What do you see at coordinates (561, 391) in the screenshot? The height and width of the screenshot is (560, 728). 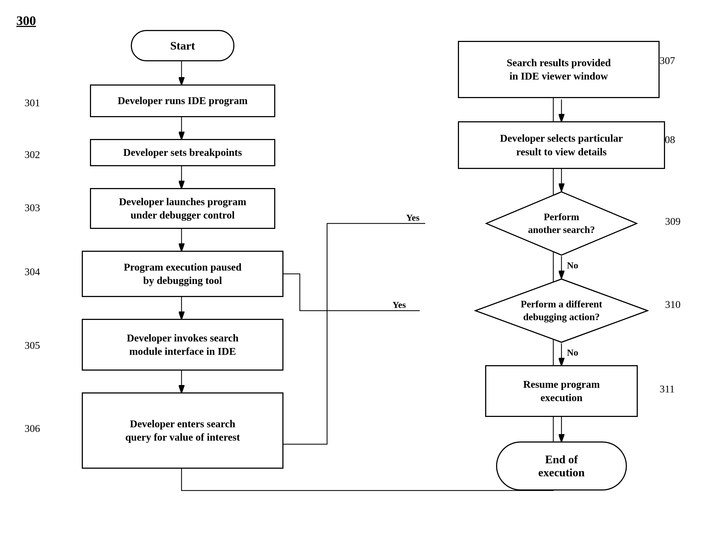 I see `node-311: Resume programexecution` at bounding box center [561, 391].